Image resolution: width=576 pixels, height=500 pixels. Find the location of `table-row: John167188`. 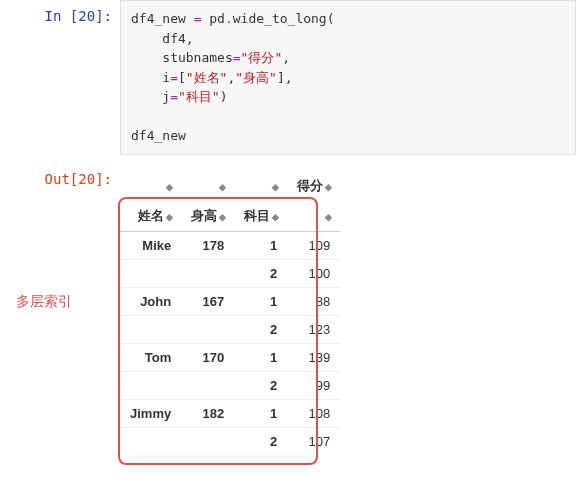

table-row: John167188 is located at coordinates (230, 301).